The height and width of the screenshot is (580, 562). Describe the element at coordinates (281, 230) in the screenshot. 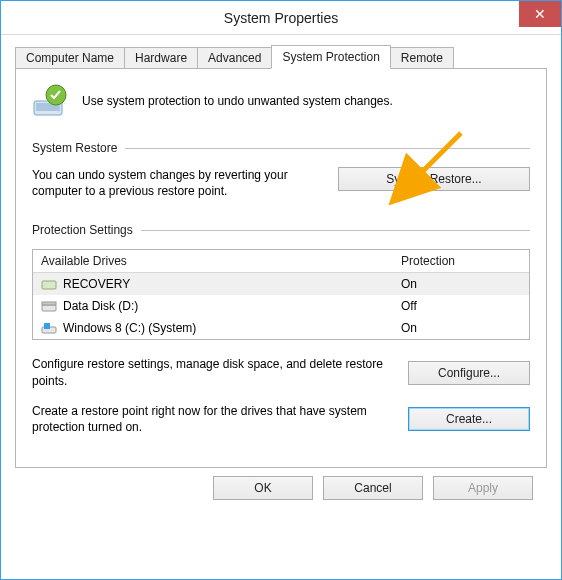

I see `protection-settings-heading: Protection Settings` at that location.